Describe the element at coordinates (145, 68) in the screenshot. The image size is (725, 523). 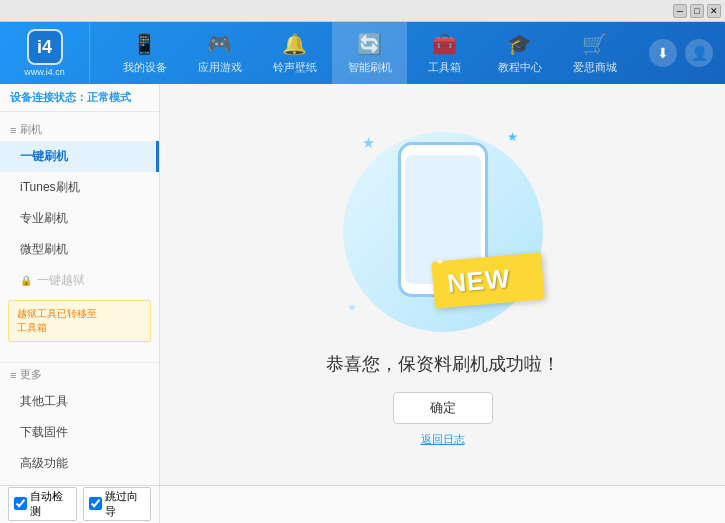
I see `nav-mydevice-label: 我的设备` at that location.